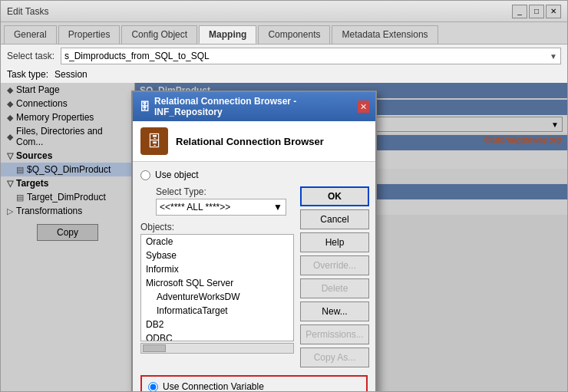  Describe the element at coordinates (284, 75) in the screenshot. I see `task-type-row: Task type: Session` at that location.